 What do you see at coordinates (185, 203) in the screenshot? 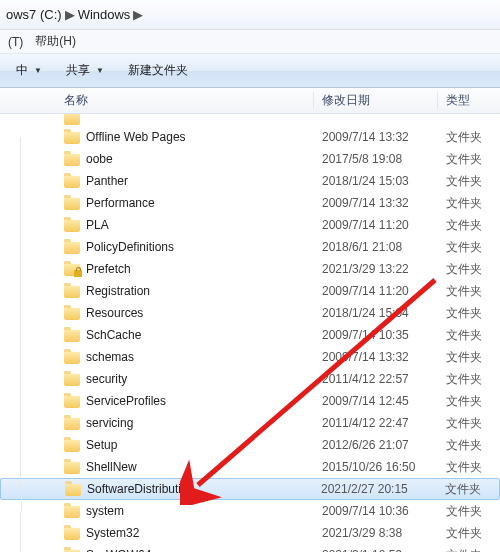
I see `file-name-cell: Performance` at bounding box center [185, 203].